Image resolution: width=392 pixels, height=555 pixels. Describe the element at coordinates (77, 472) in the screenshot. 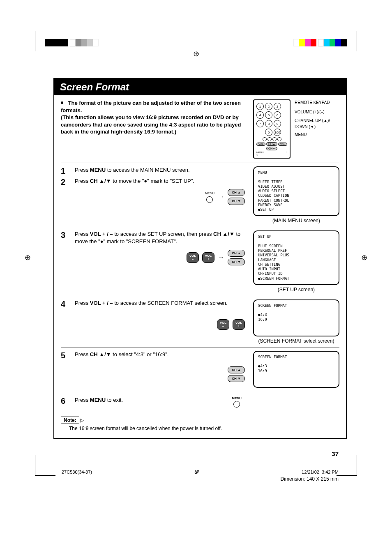

I see `footer-left: 27C530(34-37)` at that location.